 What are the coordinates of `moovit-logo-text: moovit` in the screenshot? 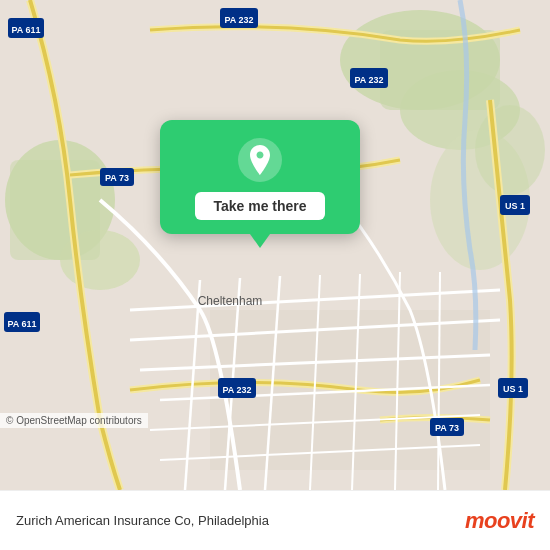 It's located at (500, 521).